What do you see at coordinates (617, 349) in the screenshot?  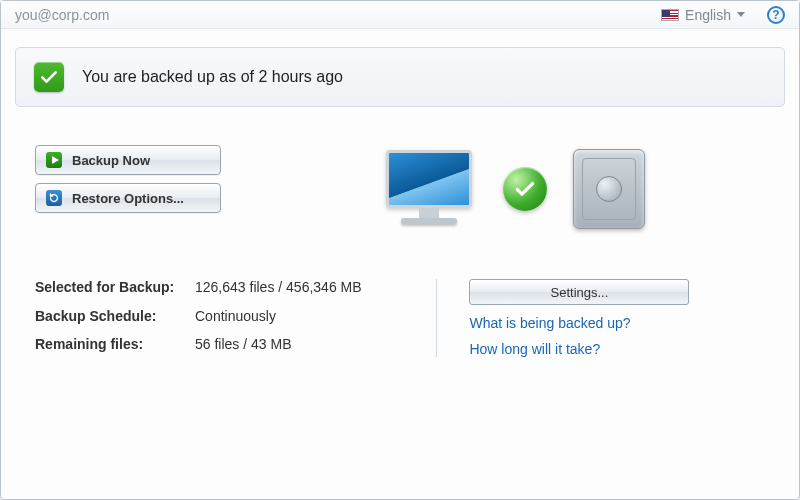 I see `link-how-long: How long will it take?` at bounding box center [617, 349].